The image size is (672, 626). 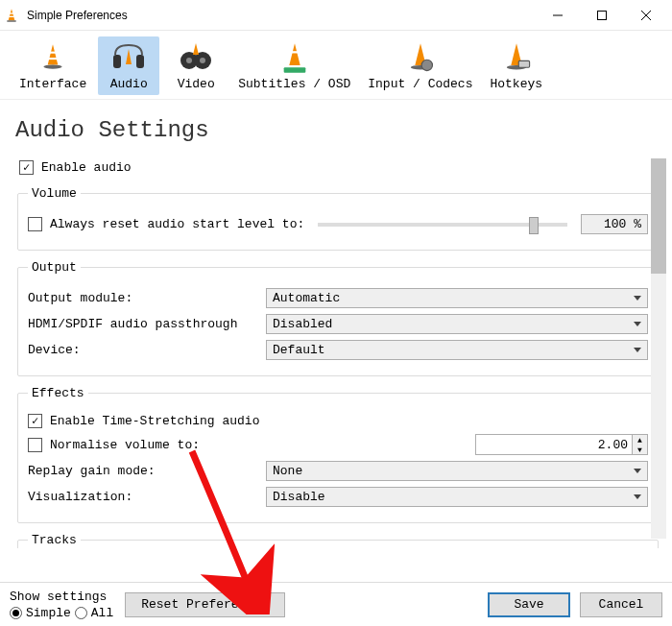 What do you see at coordinates (205, 605) in the screenshot?
I see `reset-preferences-button: Reset Preferences` at bounding box center [205, 605].